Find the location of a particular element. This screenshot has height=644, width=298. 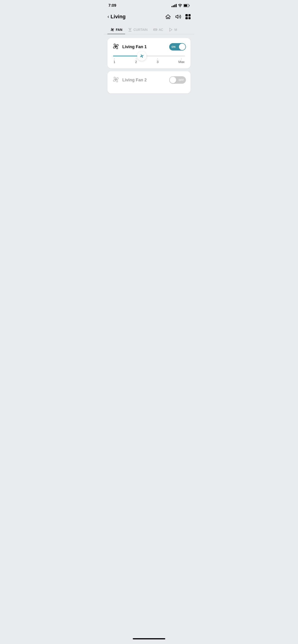

fan1-slider-track is located at coordinates (149, 56).